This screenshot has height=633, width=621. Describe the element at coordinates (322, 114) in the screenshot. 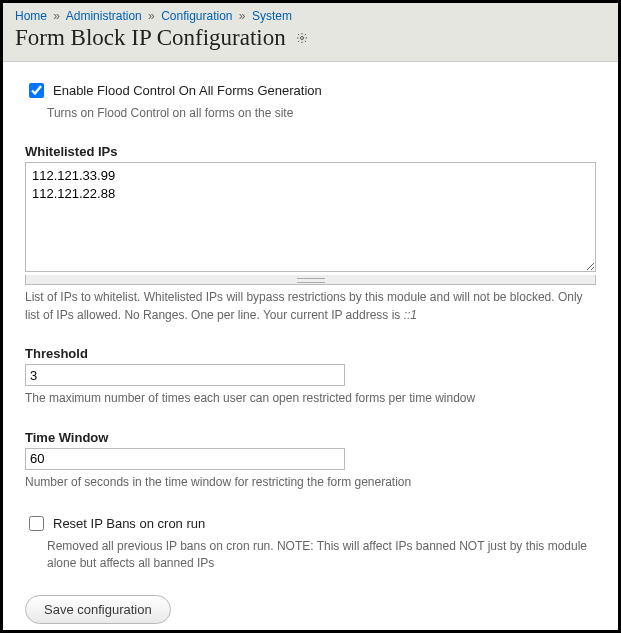

I see `enable-flood-description: Turns on Flood Control on all forms on t…` at that location.